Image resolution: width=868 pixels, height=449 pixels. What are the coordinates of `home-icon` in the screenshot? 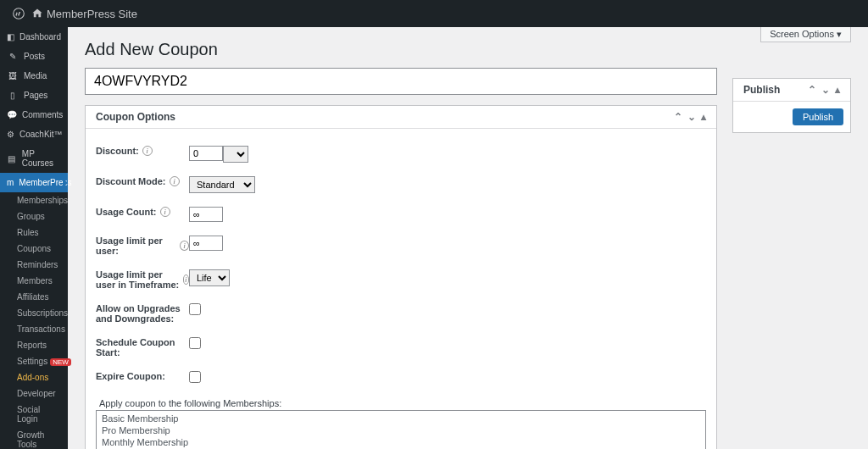 It's located at (37, 14).